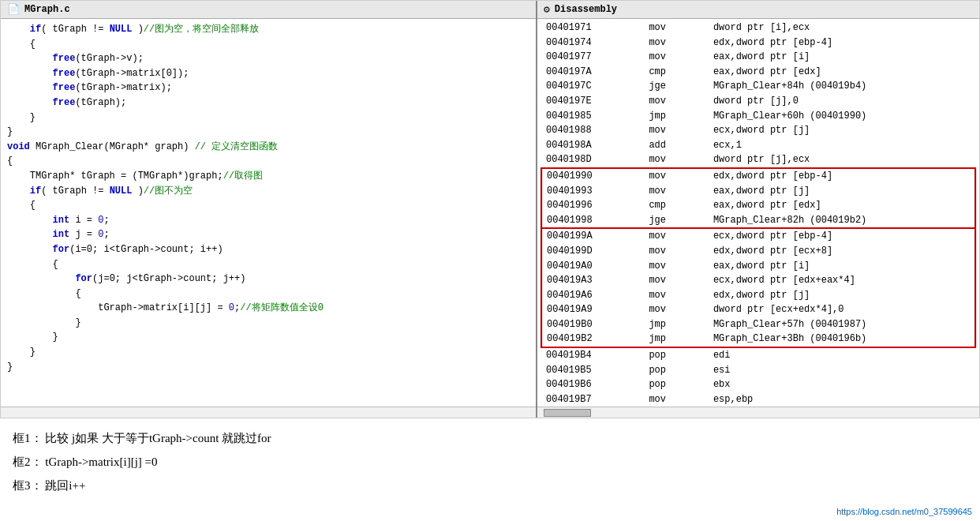  I want to click on disasm-panel-title-text: Disassembly, so click(585, 9).